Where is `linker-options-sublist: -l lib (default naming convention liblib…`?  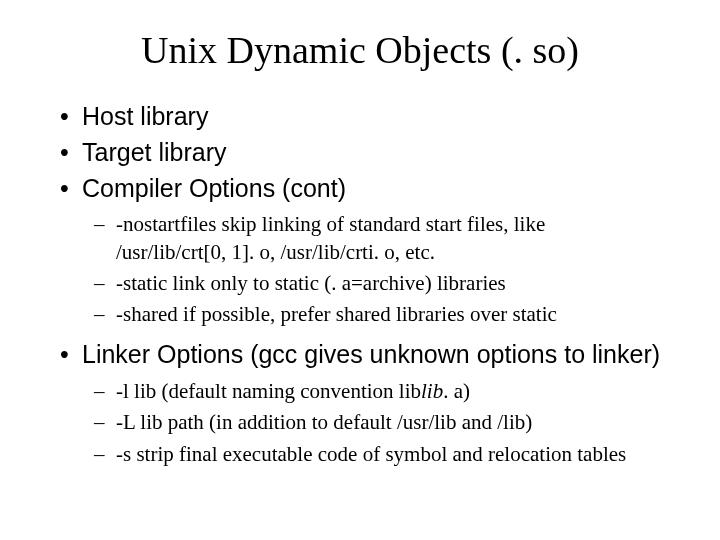
linker-options-sublist: -l lib (default naming convention liblib… is located at coordinates (391, 423).